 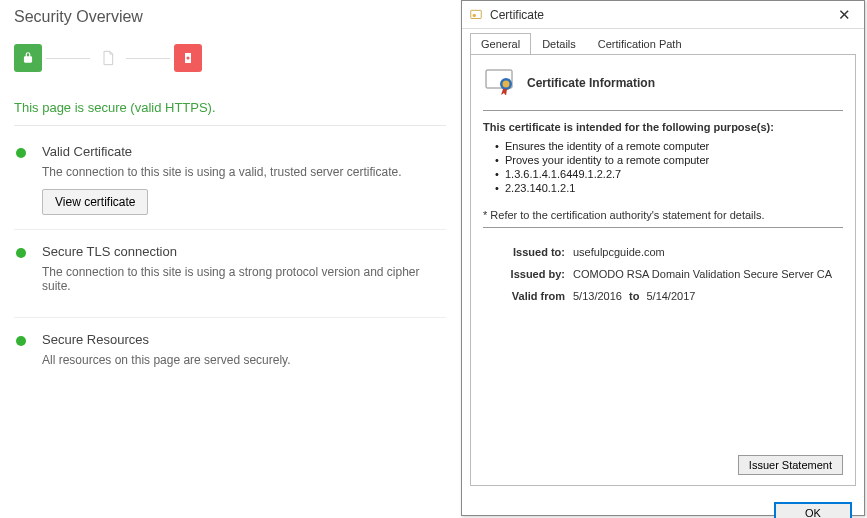 I want to click on section-tls: Secure TLS connection The connection to …, so click(x=230, y=274).